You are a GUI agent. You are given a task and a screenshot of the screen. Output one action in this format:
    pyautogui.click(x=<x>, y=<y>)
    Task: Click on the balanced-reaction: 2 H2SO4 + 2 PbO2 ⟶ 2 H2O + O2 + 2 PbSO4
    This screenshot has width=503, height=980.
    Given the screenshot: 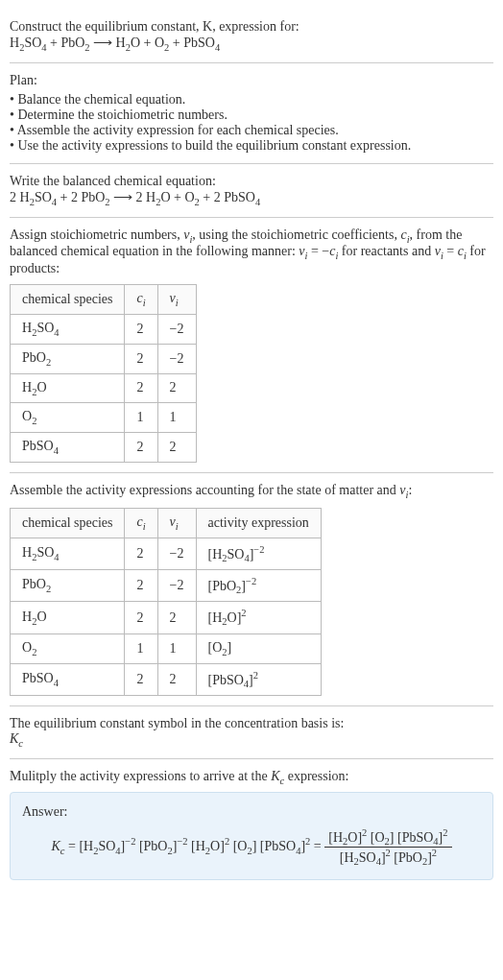 What is the action you would take?
    pyautogui.click(x=252, y=198)
    